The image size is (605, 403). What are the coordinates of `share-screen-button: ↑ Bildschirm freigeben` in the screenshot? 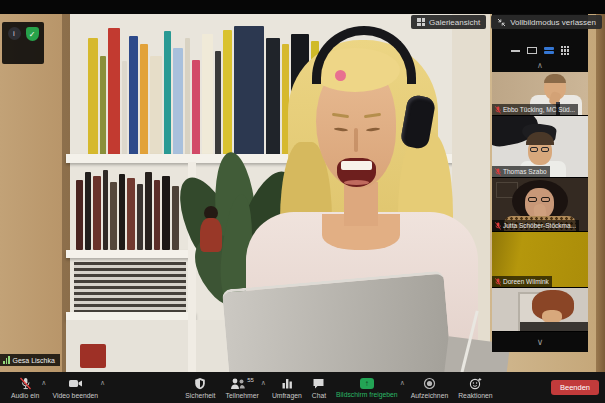 It's located at (367, 388).